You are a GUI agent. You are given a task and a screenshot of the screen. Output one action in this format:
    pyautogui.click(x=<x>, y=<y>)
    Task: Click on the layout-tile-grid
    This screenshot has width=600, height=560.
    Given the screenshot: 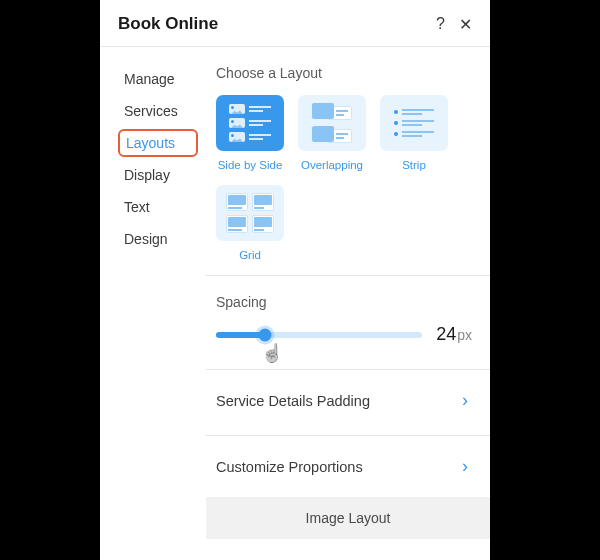 What is the action you would take?
    pyautogui.click(x=250, y=213)
    